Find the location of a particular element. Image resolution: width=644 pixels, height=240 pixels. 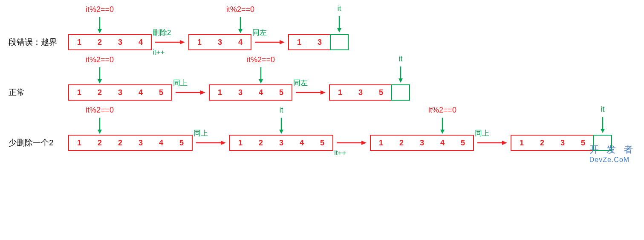

array-r2b: it%2==0 1 3 4 5 is located at coordinates (251, 93).